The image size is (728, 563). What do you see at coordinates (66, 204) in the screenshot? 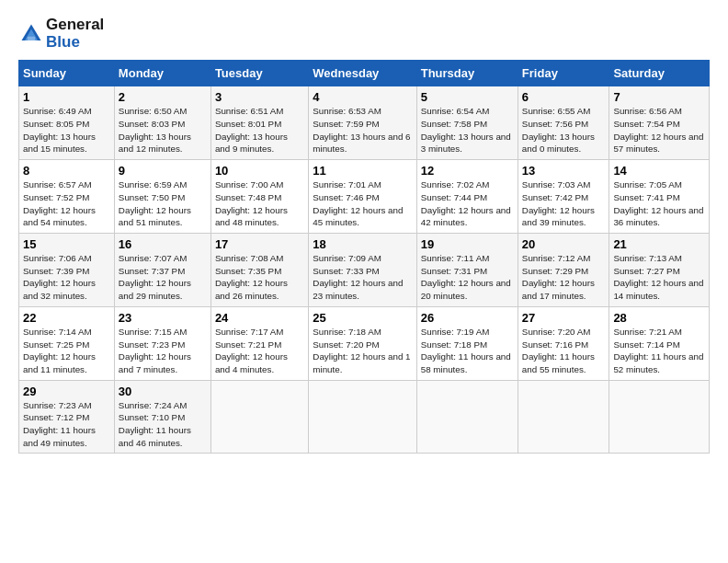
I see `day-info: Sunrise: 6:57 AM Sunset: 7:52 PM Dayligh…` at bounding box center [66, 204].